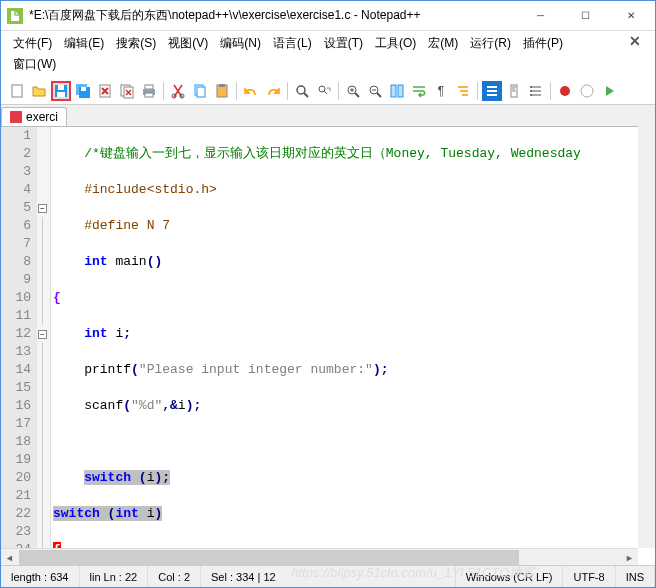 The image size is (656, 588). What do you see at coordinates (396, 44) in the screenshot?
I see `menu-tools: 工具(O)` at bounding box center [396, 44].